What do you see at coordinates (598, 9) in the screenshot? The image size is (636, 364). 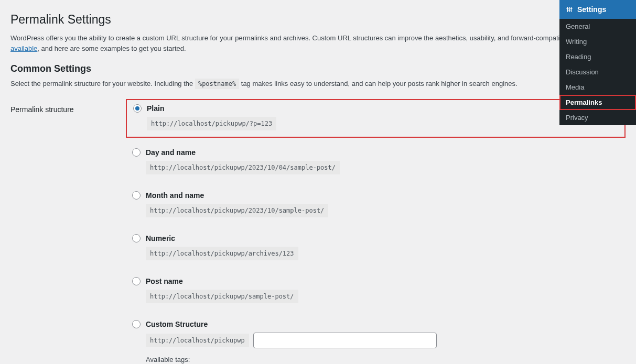 I see `sidebar-header: Settings` at bounding box center [598, 9].